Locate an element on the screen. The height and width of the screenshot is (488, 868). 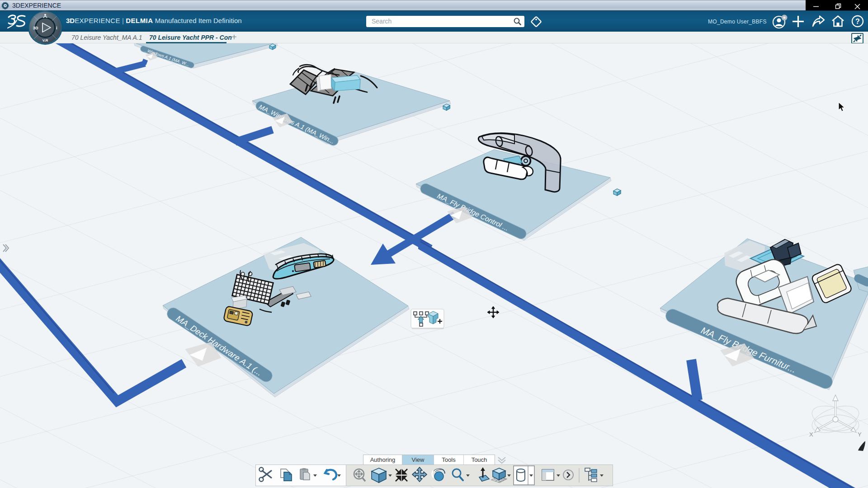
svg-text: V.R is located at coordinates (45, 41).